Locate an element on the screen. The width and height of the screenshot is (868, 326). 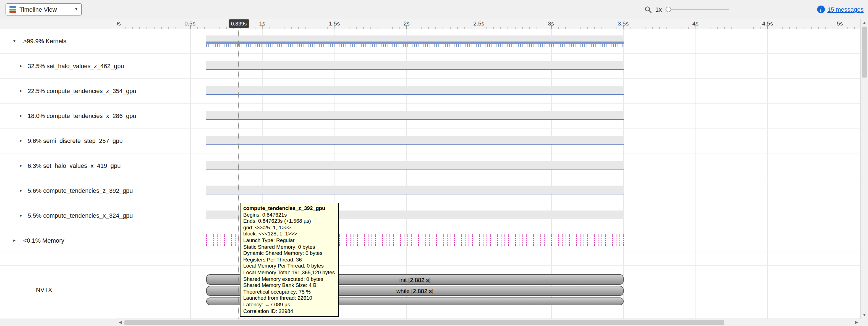
time-marker-badge: 0.839s is located at coordinates (239, 24).